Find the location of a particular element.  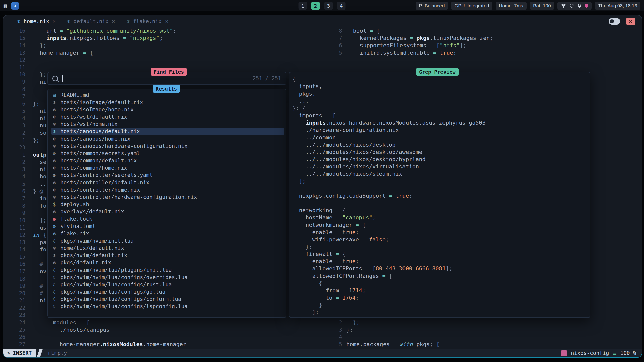

result-item: ❄pkgs/nvim/default.nix is located at coordinates (168, 255).